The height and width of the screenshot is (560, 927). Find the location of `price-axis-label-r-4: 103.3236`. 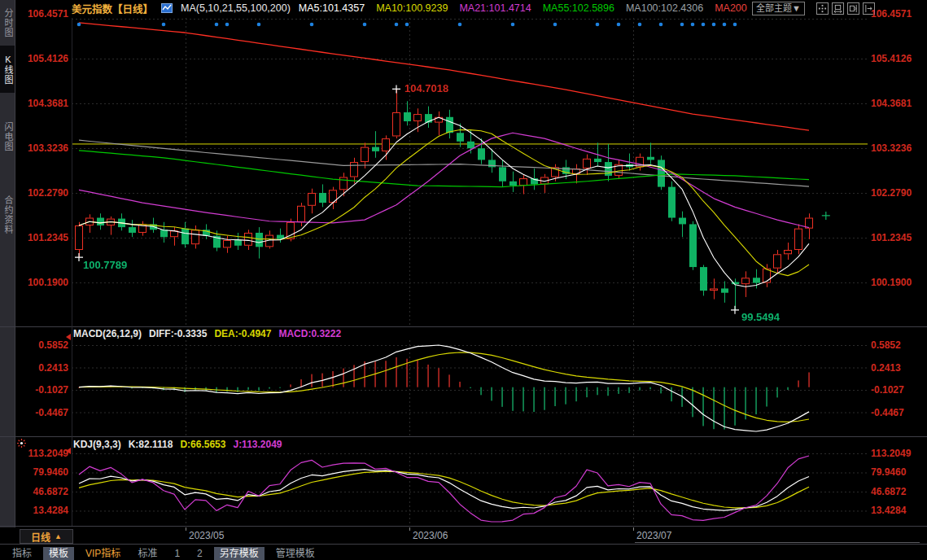

price-axis-label-r-4: 103.3236 is located at coordinates (898, 148).